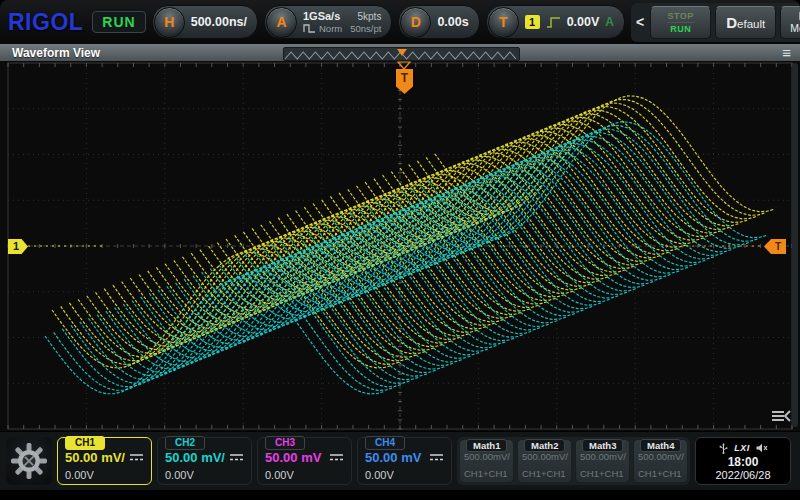  What do you see at coordinates (104, 475) in the screenshot?
I see `channel1-offset: 0.00V` at bounding box center [104, 475].